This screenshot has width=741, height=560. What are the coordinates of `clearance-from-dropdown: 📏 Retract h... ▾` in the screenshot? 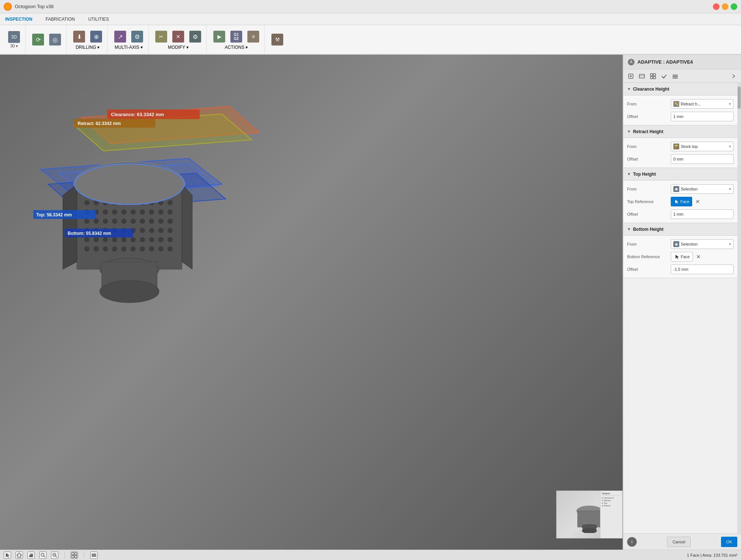 It's located at (702, 104).